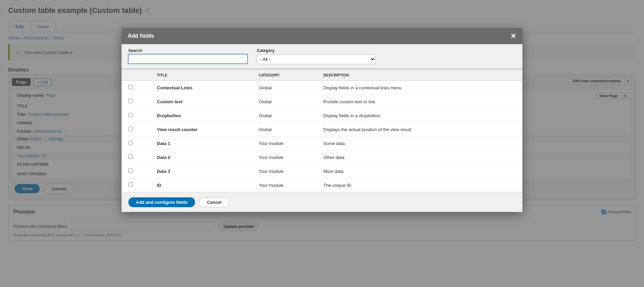  Describe the element at coordinates (421, 130) in the screenshot. I see `field-description: Displays the actual position of the view…` at that location.